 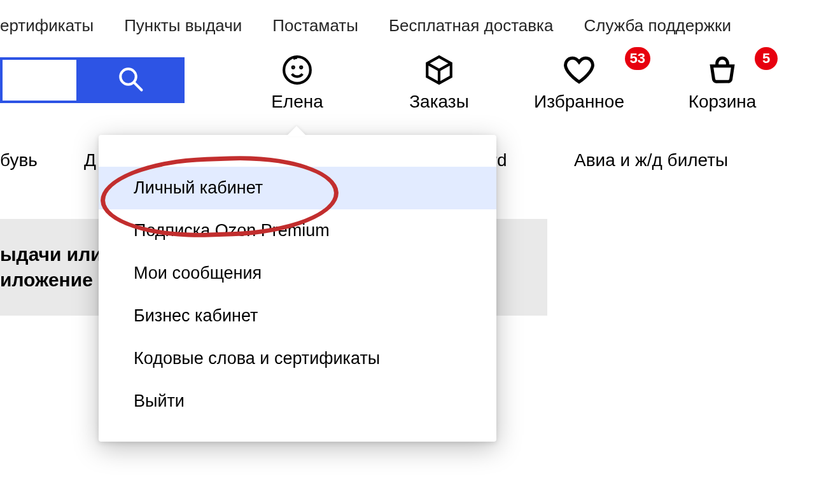 What do you see at coordinates (298, 274) in the screenshot?
I see `dropdown-item-messages: Мои сообщения` at bounding box center [298, 274].